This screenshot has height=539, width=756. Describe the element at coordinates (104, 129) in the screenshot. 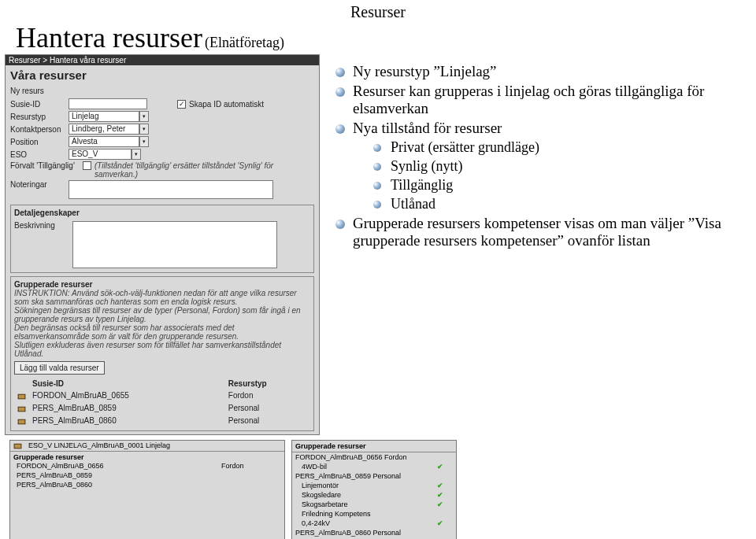

I see `contact-select: Lindberg, Peter` at that location.